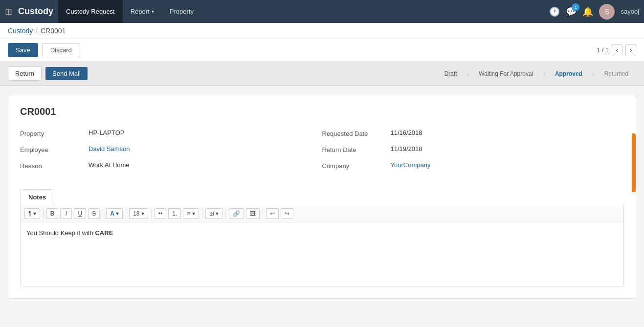 The width and height of the screenshot is (644, 327). I want to click on pagination-info: 1 / 1, so click(602, 50).